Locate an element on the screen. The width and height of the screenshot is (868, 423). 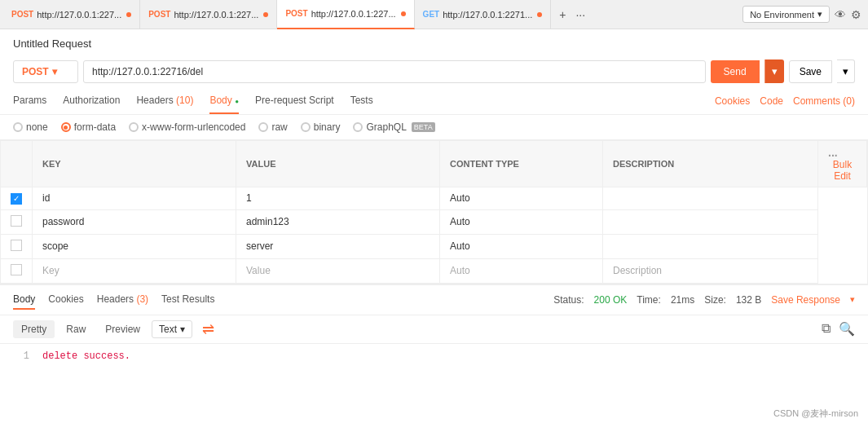
save-response-button: Save Response is located at coordinates (805, 300).